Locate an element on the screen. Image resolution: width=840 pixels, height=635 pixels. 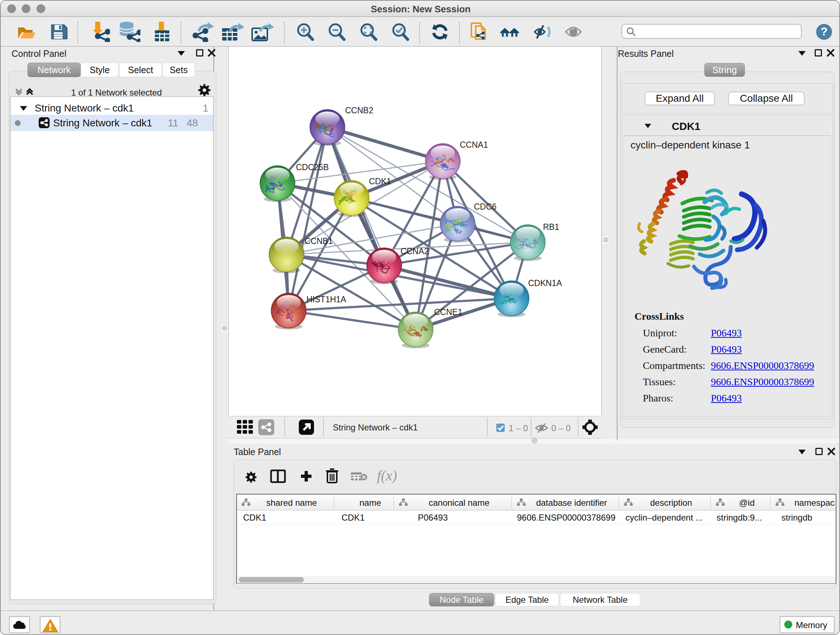
svg-text: CCNB2 is located at coordinates (359, 110).